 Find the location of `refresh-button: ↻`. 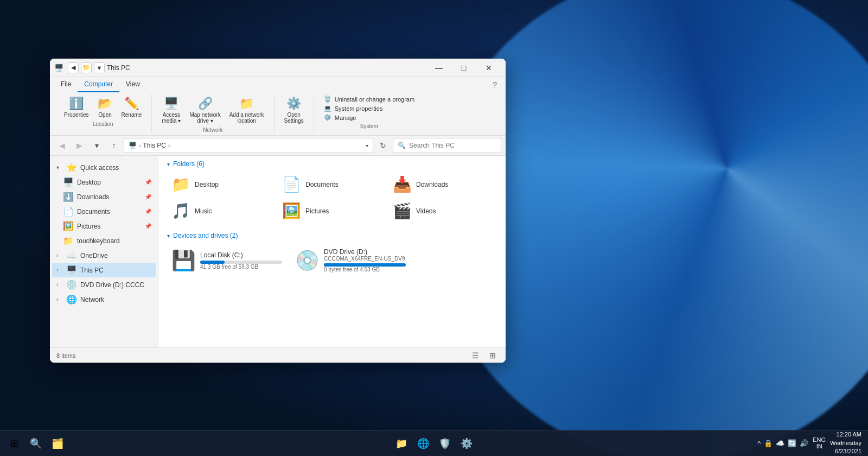

refresh-button: ↻ is located at coordinates (383, 145).